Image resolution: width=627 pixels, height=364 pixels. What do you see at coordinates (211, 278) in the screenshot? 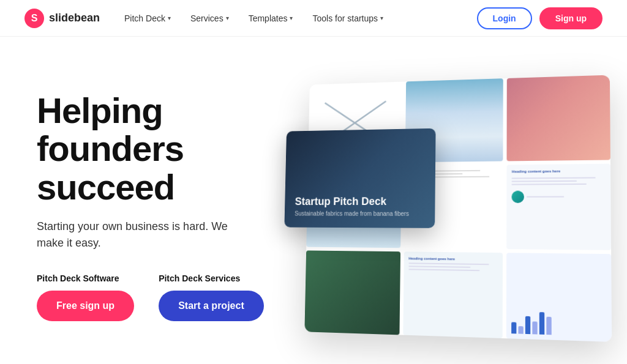
I see `cta-right-label: Pitch Deck Services` at bounding box center [211, 278].